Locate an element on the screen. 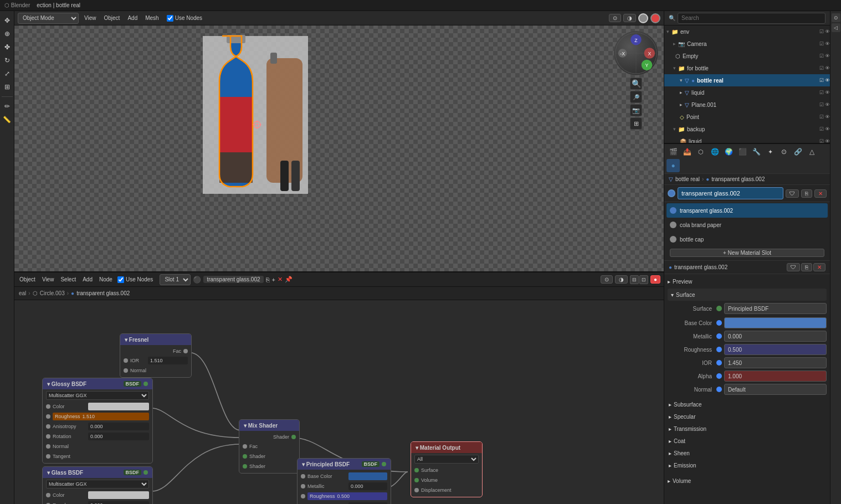 The image size is (841, 504). coat-collapse: ▸ Coat is located at coordinates (747, 441).